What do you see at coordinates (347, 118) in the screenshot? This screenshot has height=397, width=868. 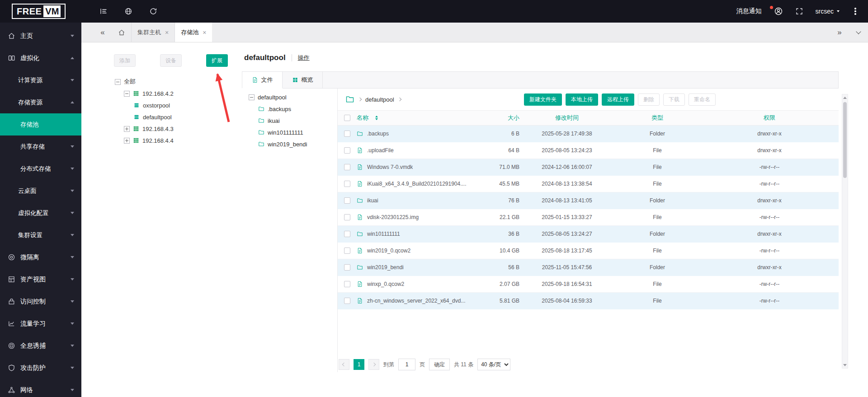 I see `select-all-checkbox` at bounding box center [347, 118].